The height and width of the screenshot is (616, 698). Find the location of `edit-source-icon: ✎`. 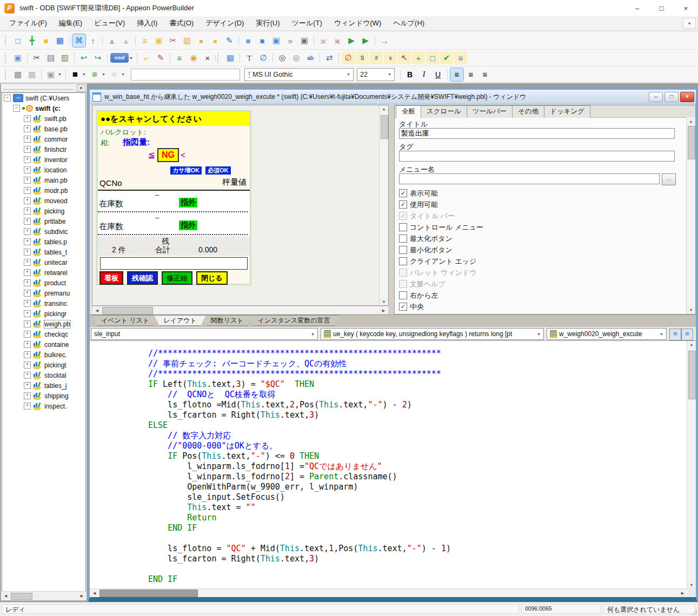

edit-source-icon: ✎ is located at coordinates (229, 41).